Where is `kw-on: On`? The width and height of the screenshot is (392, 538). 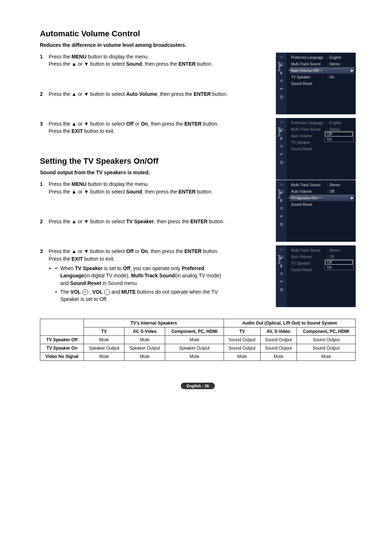 kw-on: On is located at coordinates (144, 251).